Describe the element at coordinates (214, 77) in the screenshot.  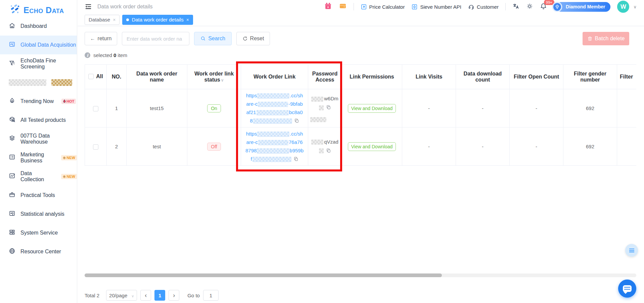
I see `col-status: Work order link status` at that location.